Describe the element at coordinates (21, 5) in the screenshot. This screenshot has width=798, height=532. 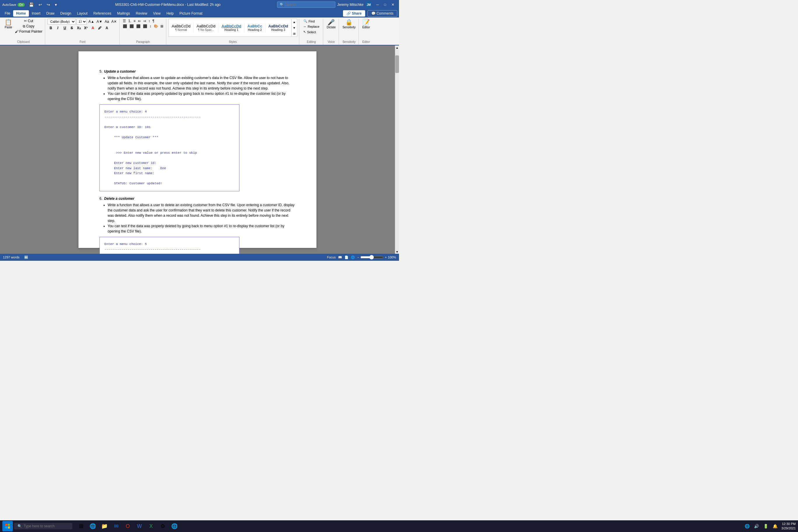
I see `autosave-toggle: On` at that location.